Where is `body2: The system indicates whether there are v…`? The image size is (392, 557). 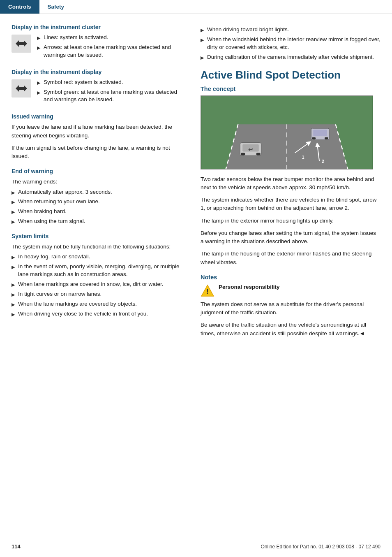 body2: The system indicates whether there are v… is located at coordinates (291, 204).